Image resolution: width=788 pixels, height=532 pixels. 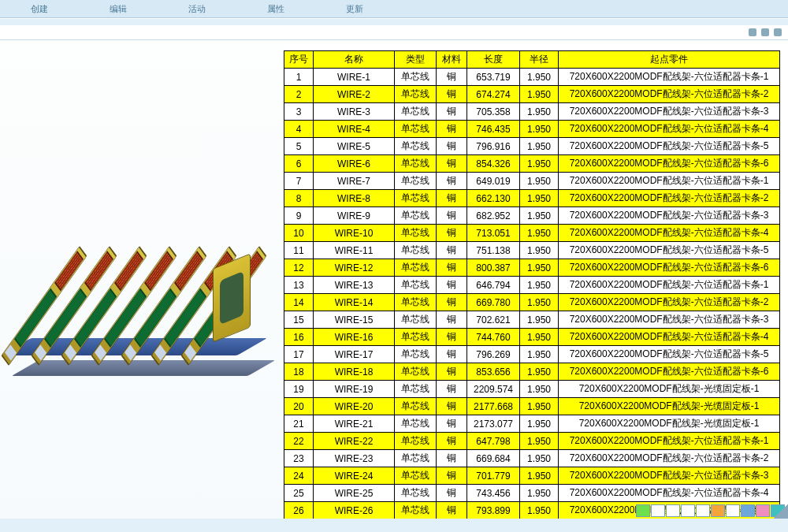 What do you see at coordinates (299, 493) in the screenshot?
I see `table-cell: 25` at bounding box center [299, 493].